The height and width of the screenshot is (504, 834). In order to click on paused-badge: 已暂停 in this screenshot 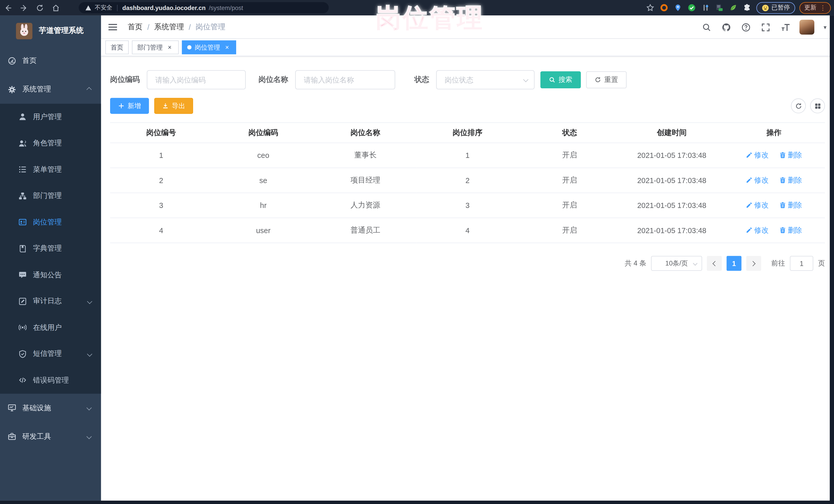, I will do `click(775, 7)`.